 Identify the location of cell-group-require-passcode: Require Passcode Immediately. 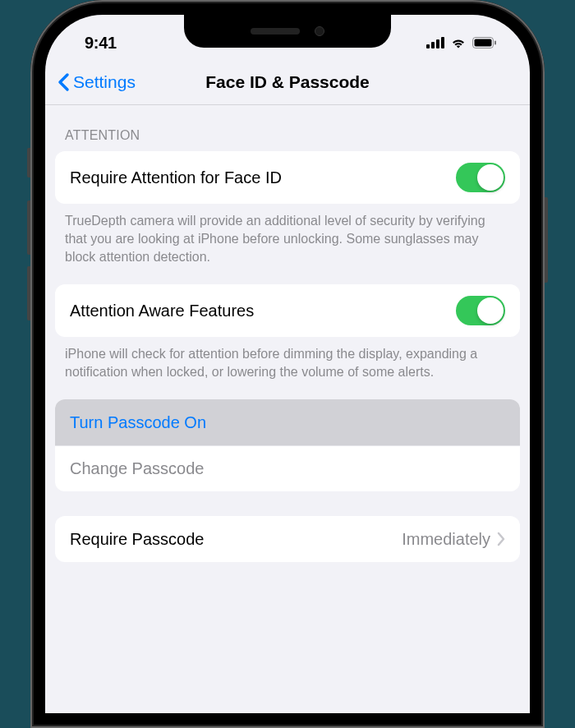
(288, 539).